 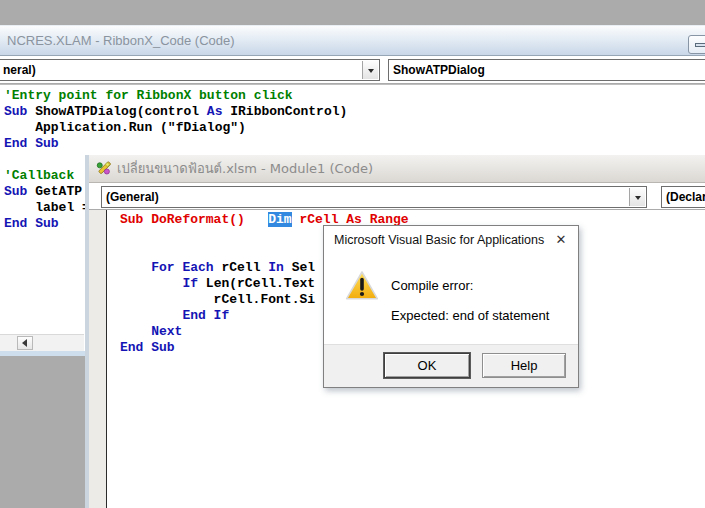 What do you see at coordinates (451, 366) in the screenshot?
I see `dialog-footer: OK Help` at bounding box center [451, 366].